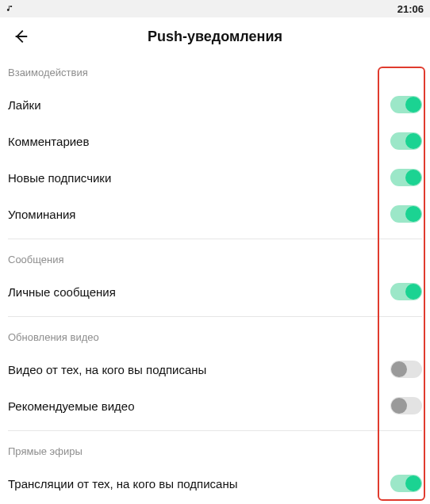  What do you see at coordinates (406, 369) in the screenshot?
I see `toggle-video-from-followed` at bounding box center [406, 369].